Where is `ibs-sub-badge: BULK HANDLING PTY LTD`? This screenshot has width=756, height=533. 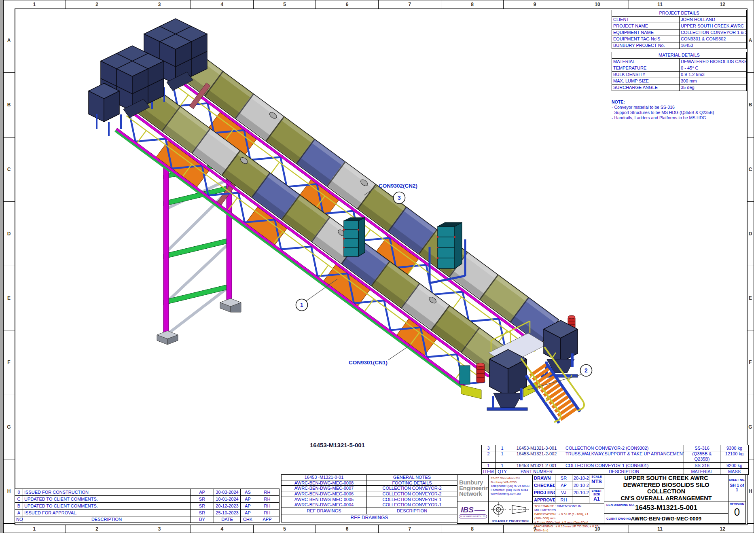
ibs-sub-badge: BULK HANDLING PTY LTD is located at coordinates (473, 516).